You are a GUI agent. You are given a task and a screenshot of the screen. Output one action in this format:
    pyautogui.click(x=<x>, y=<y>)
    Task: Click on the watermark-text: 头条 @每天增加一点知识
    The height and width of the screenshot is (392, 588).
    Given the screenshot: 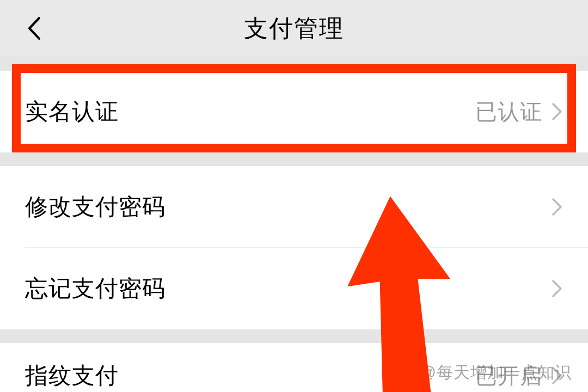 What is the action you would take?
    pyautogui.click(x=476, y=372)
    